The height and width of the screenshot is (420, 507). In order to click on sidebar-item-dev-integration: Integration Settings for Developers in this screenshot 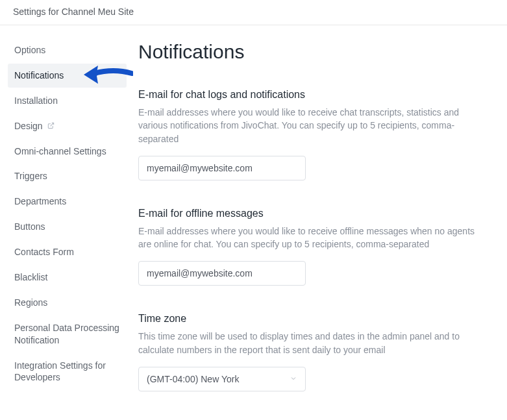, I will do `click(68, 372)`.